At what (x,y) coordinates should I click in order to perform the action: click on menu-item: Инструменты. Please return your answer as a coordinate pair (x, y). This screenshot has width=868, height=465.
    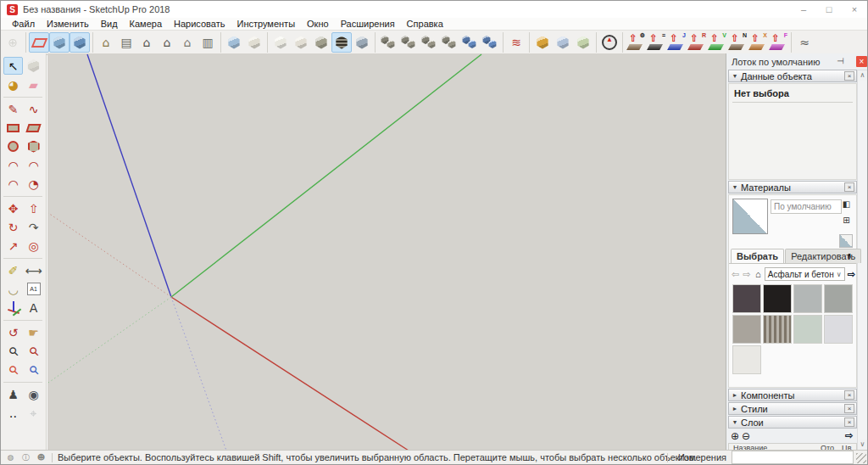
    Looking at the image, I should click on (266, 24).